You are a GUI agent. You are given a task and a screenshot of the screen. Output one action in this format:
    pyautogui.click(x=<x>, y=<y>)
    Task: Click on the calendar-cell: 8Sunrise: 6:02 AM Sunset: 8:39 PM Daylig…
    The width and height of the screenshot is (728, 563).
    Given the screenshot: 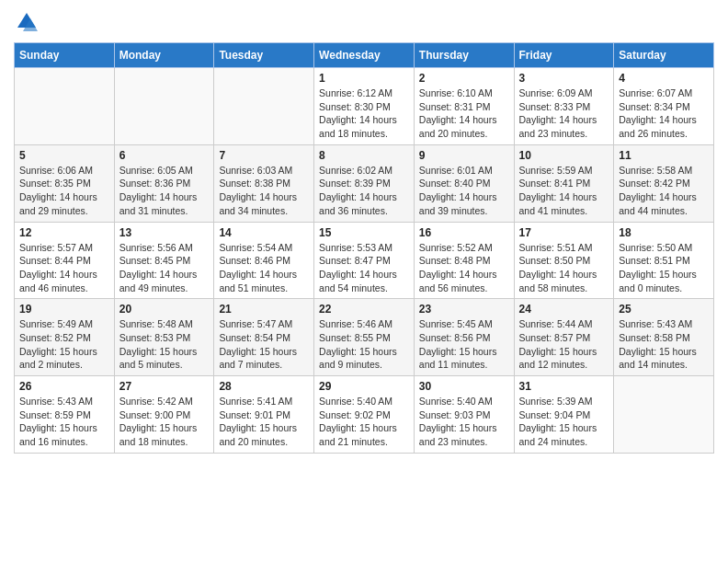 What is the action you would take?
    pyautogui.click(x=364, y=183)
    